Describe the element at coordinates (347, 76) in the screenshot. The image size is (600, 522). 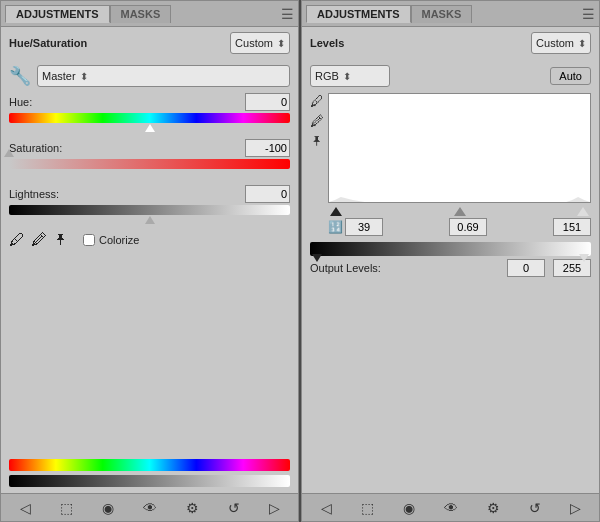
I see `right-channel-arrow-icon: ⬍` at that location.